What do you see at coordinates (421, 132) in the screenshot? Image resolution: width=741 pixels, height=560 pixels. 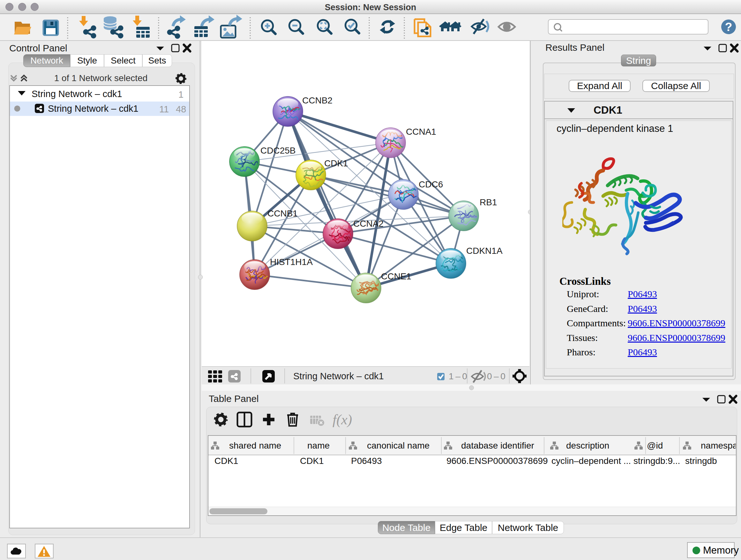 I see `svg-text: CCNA1` at bounding box center [421, 132].